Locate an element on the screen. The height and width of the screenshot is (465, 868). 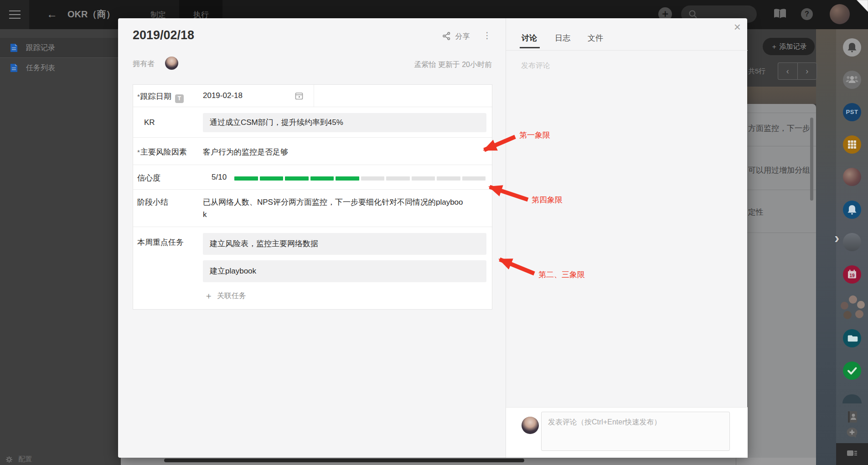
table-scrollbar is located at coordinates (811, 159).